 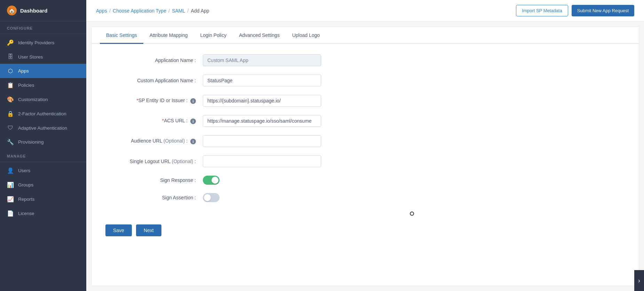 I want to click on acs-url-info-icon: i, so click(x=193, y=121).